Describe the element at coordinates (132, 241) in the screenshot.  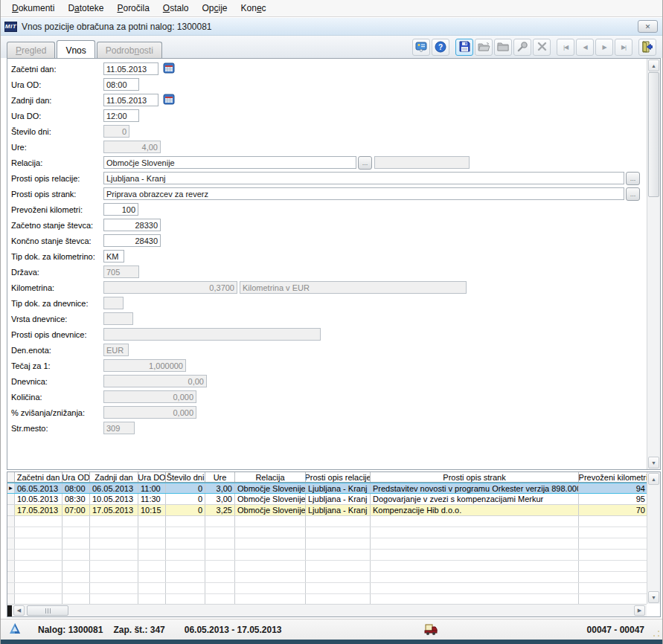
I see `field-koncno-stanje-stevca: 28430` at that location.